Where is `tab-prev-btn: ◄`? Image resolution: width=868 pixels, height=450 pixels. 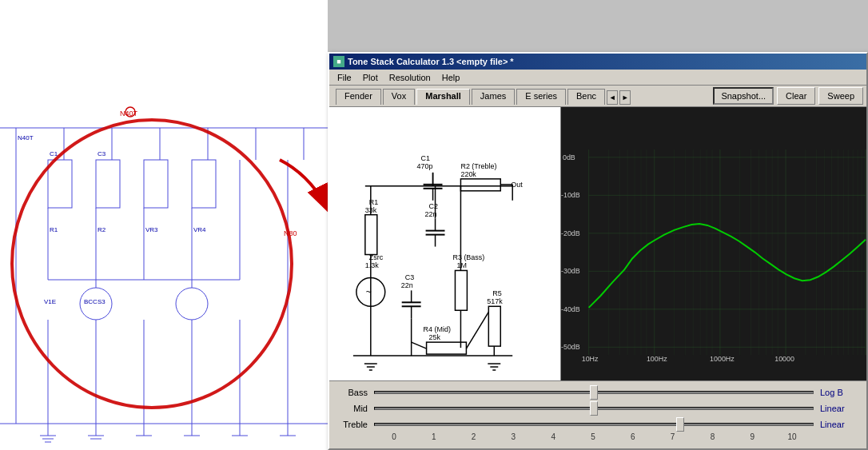 tab-prev-btn: ◄ is located at coordinates (612, 98).